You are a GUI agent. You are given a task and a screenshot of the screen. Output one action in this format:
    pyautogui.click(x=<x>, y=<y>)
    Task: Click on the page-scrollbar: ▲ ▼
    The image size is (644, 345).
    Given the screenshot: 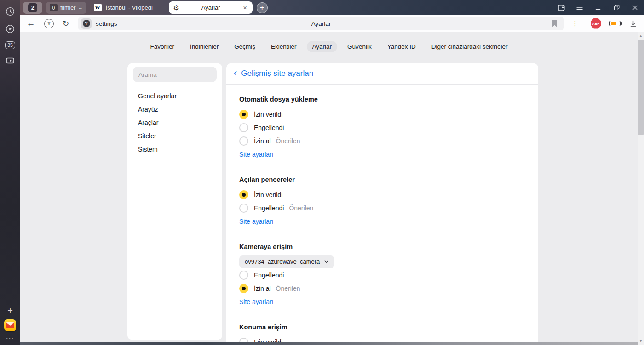 What is the action you would take?
    pyautogui.click(x=641, y=188)
    